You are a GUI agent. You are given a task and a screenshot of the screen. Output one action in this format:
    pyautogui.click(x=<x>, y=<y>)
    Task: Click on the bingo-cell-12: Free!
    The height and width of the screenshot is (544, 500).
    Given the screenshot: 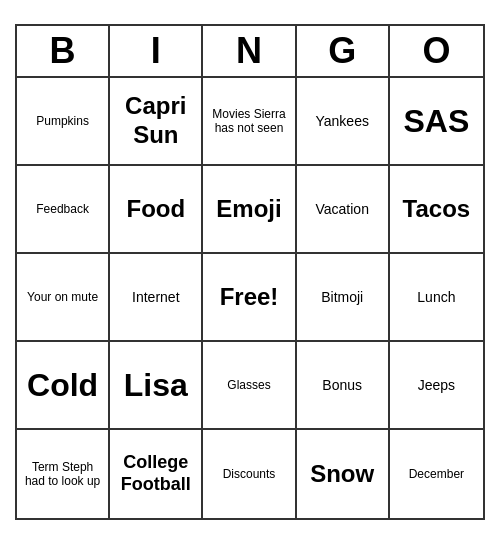 What is the action you would take?
    pyautogui.click(x=250, y=298)
    